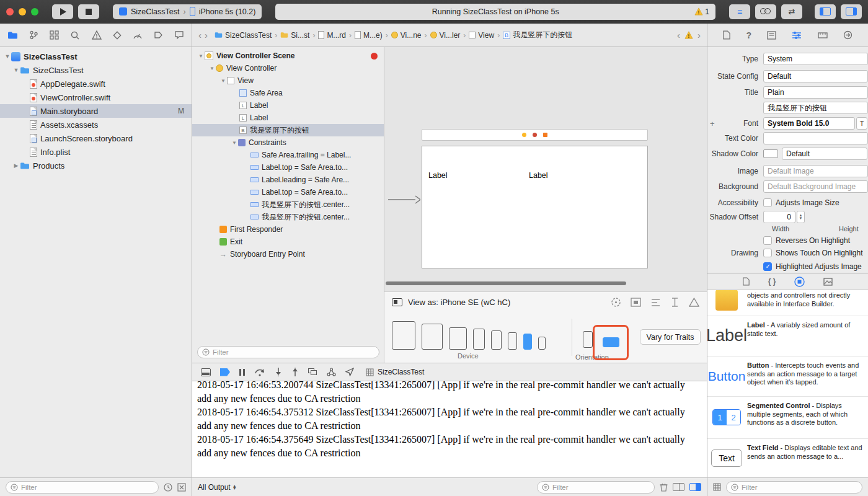  I want to click on align-icon, so click(656, 303).